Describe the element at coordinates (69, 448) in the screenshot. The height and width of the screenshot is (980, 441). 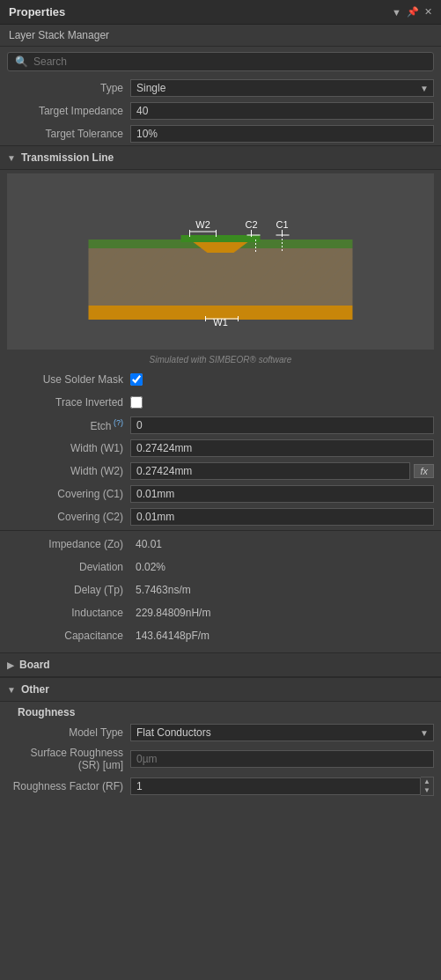
I see `width-w1-label: Width (W1)` at that location.